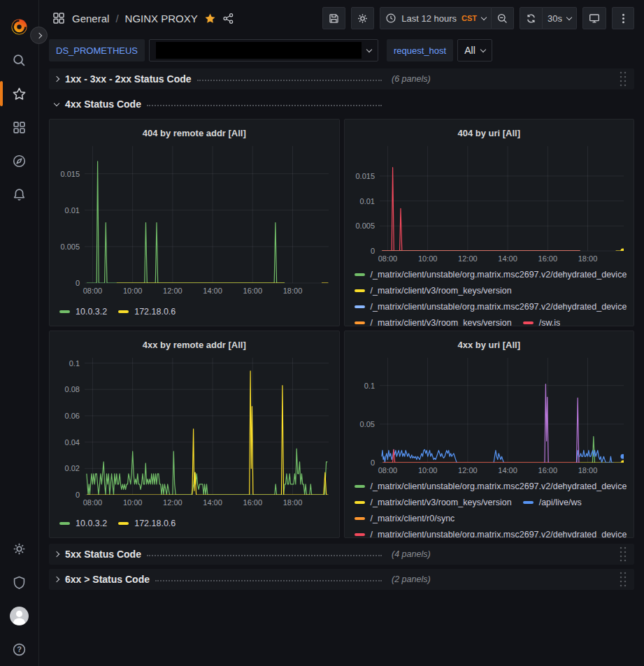 Image resolution: width=644 pixels, height=666 pixels. Describe the element at coordinates (20, 583) in the screenshot. I see `shield-icon` at that location.